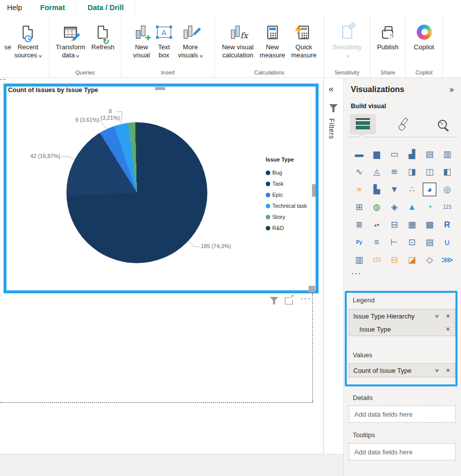 The image size is (461, 476). What do you see at coordinates (347, 41) in the screenshot?
I see `sensitivity-button: Sensitivity∨` at bounding box center [347, 41].